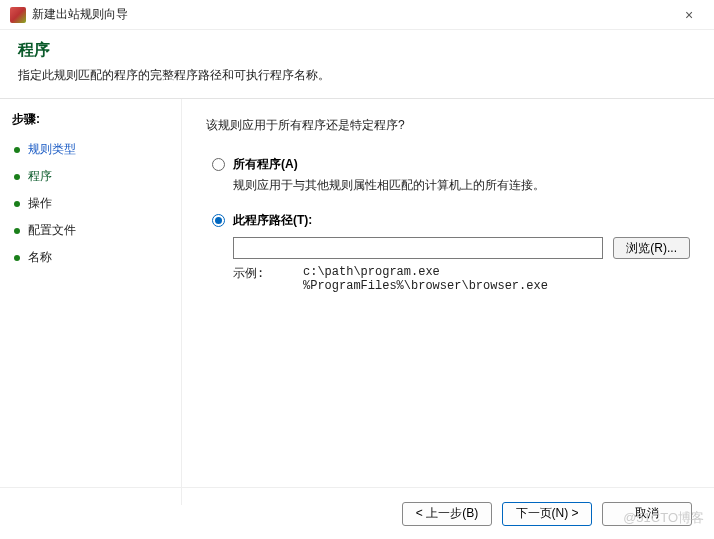 The width and height of the screenshot is (714, 539). What do you see at coordinates (357, 50) in the screenshot?
I see `page-title: 程序` at bounding box center [357, 50].